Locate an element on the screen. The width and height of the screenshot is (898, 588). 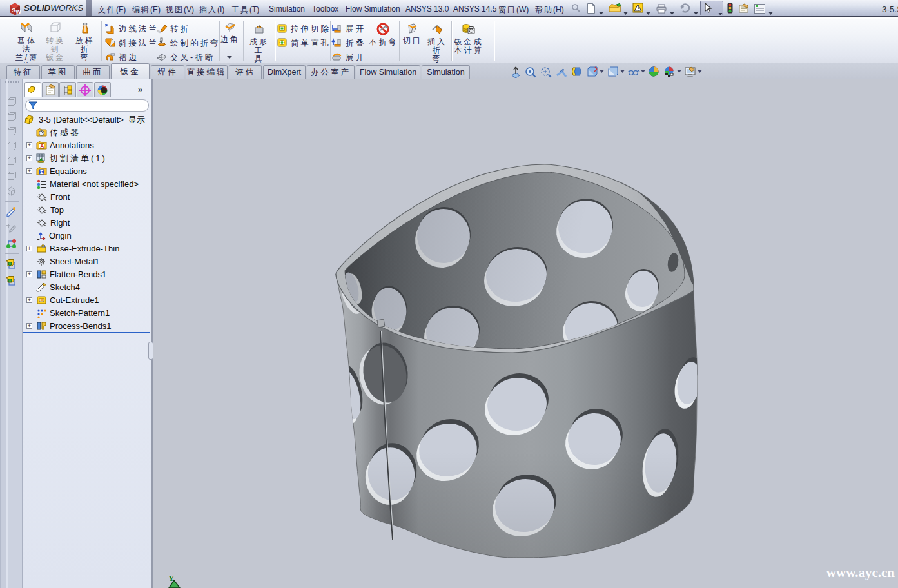
svg-text: A is located at coordinates (43, 146).